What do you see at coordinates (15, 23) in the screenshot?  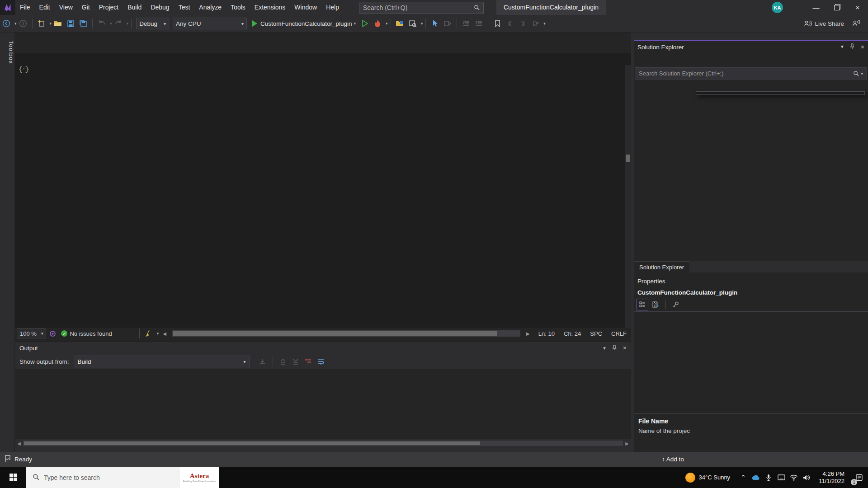 I see `navigate-back-caret: ▾` at bounding box center [15, 23].